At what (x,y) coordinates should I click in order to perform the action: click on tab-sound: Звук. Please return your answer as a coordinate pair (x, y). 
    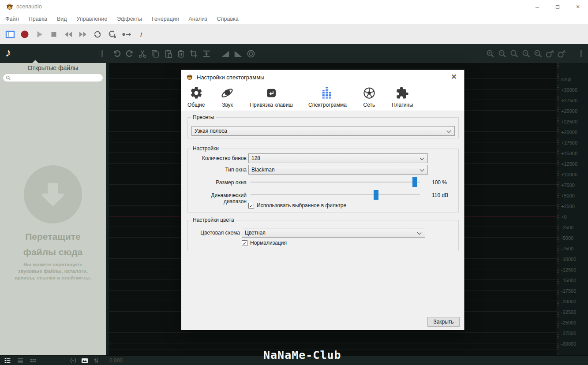
    Looking at the image, I should click on (227, 97).